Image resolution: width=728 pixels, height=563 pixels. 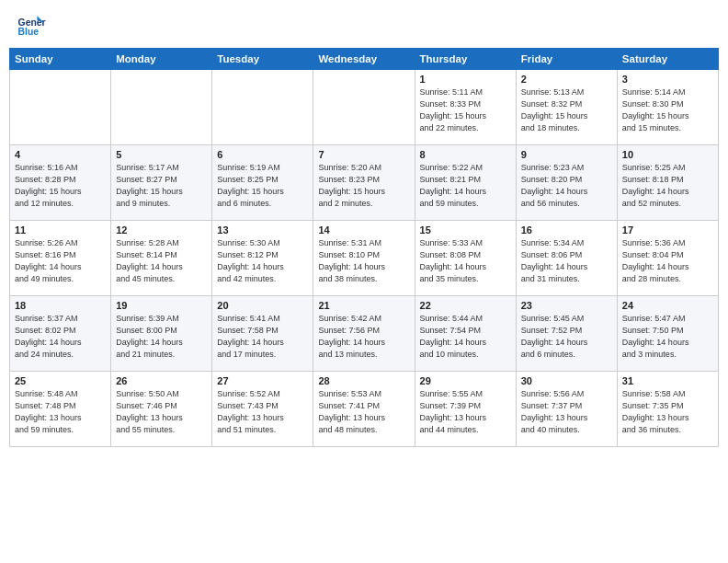 What do you see at coordinates (667, 79) in the screenshot?
I see `day-number: 3` at bounding box center [667, 79].